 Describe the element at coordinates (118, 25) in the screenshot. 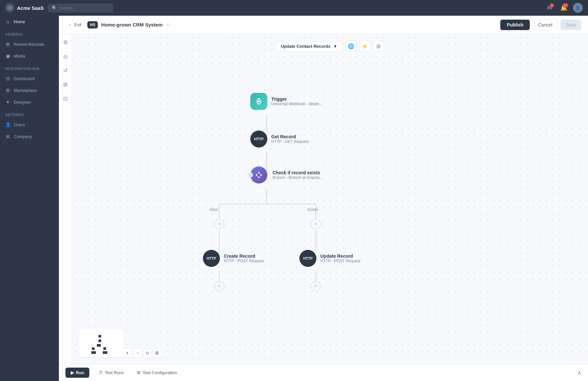

I see `breadcrumb: ← Exit HS Home-grown CRM System ☆` at that location.